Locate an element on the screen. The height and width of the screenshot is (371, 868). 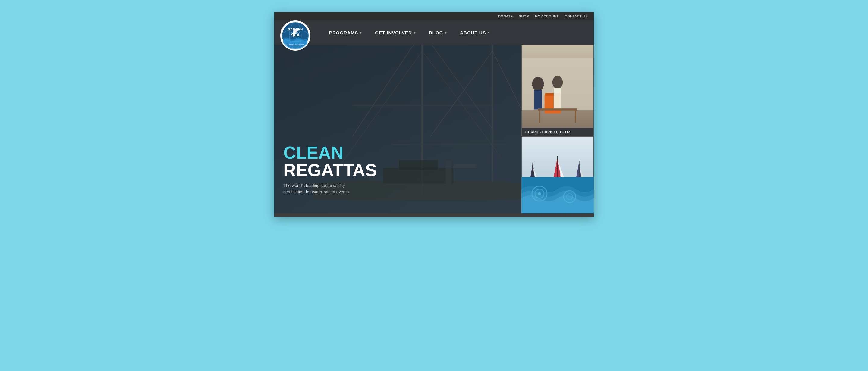
corpus-christi-image is located at coordinates (557, 90).